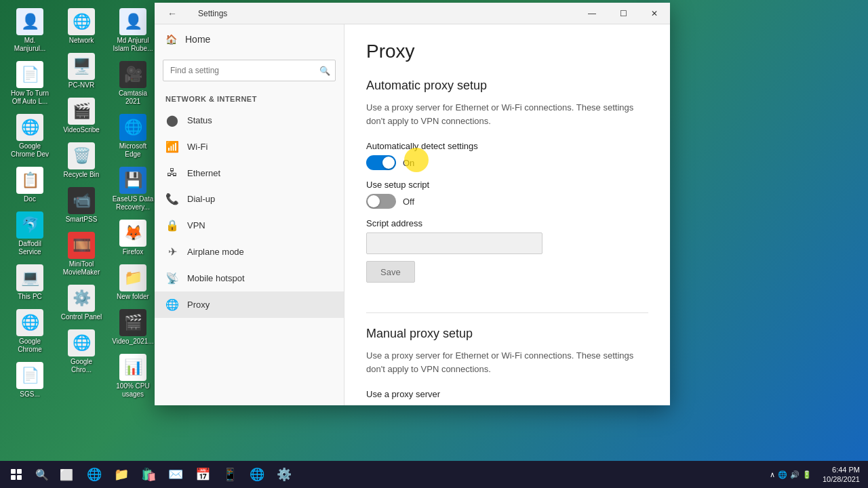 This screenshot has width=868, height=488. I want to click on script-address-input, so click(454, 243).